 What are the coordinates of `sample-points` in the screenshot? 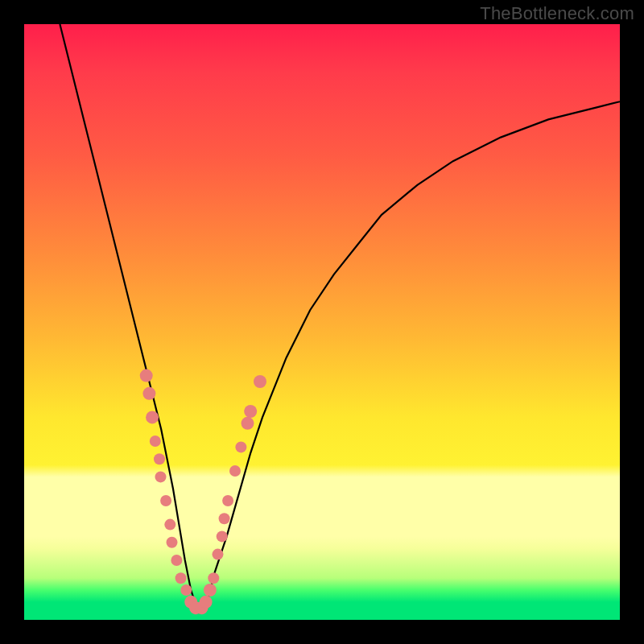 It's located at (203, 493).